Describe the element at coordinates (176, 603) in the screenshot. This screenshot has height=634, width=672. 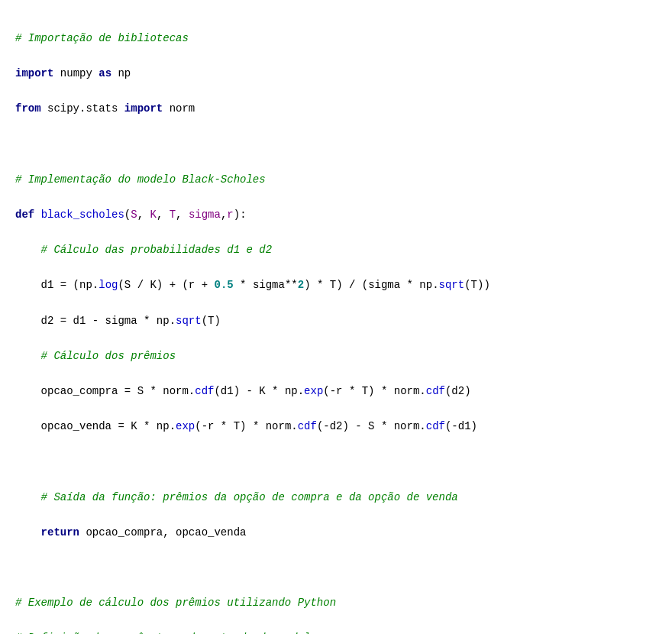
I see `comment-6: # Exemplo de cálculo dos prêmios utiliza…` at that location.